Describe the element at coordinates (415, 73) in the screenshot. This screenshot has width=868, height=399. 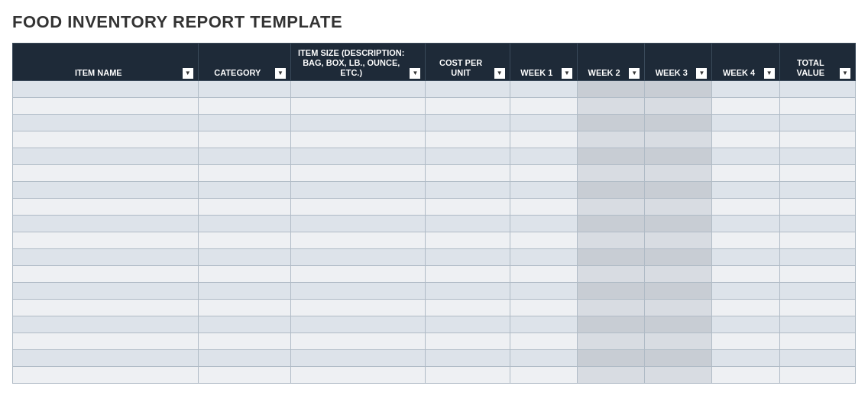
I see `dropdown-arrow-item-size: ▼` at that location.